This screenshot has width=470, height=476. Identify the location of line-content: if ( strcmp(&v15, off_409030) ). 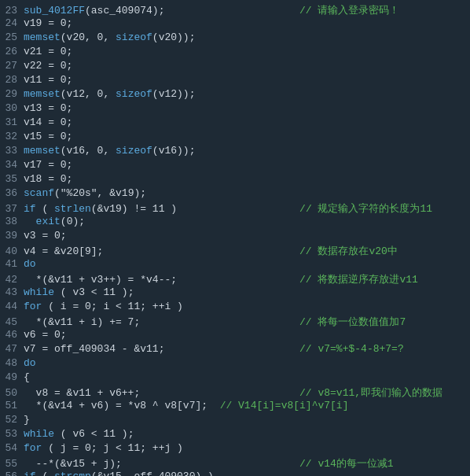
(247, 474).